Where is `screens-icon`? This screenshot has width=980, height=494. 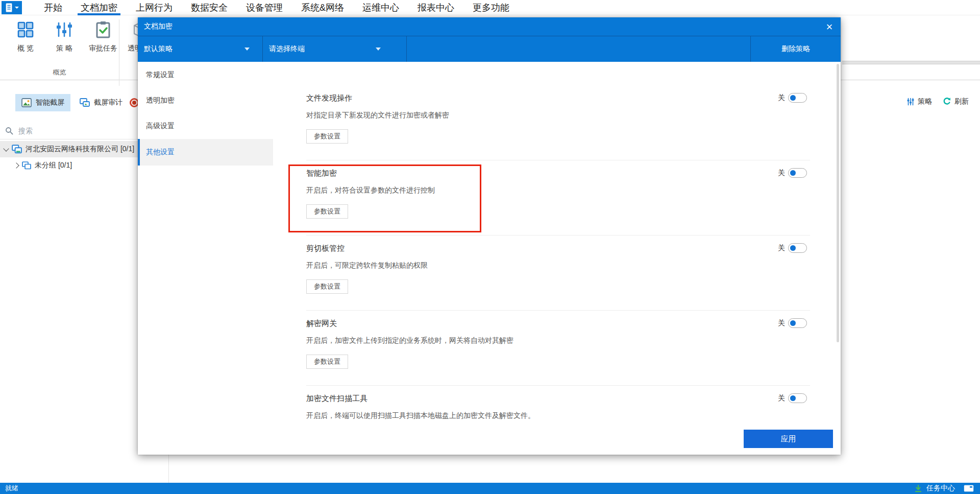
screens-icon is located at coordinates (85, 103).